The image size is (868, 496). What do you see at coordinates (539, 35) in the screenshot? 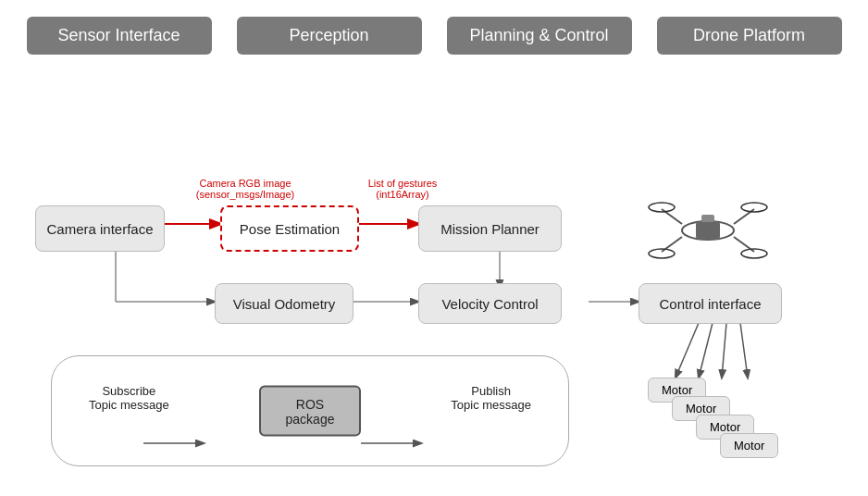
I see `header-planning-control: Planning & Control` at bounding box center [539, 35].